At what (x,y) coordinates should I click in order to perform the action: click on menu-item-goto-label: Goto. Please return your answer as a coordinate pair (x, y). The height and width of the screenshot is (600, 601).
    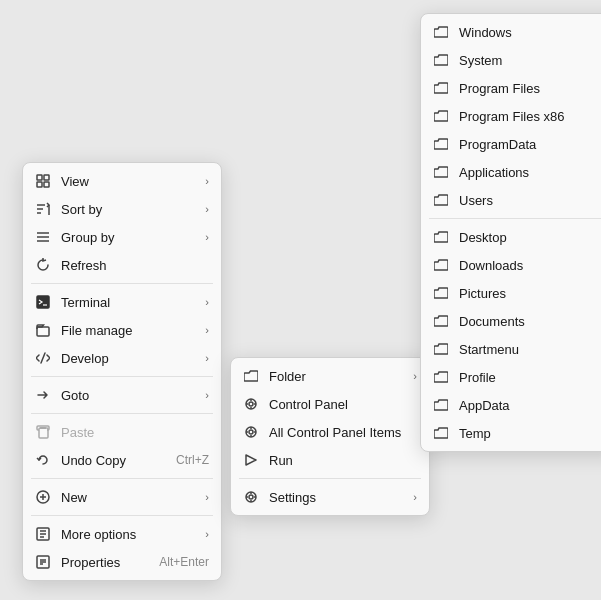
    Looking at the image, I should click on (128, 396).